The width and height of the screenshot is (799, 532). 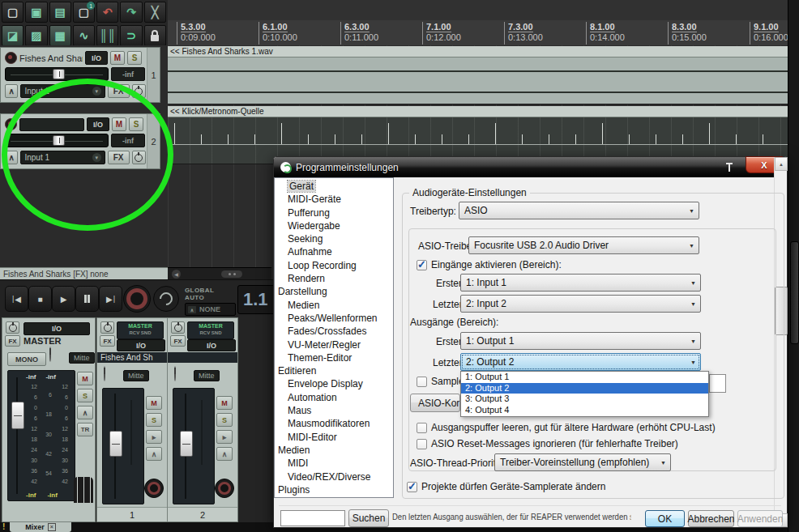 What do you see at coordinates (107, 12) in the screenshot?
I see `undo-icon: ↶` at bounding box center [107, 12].